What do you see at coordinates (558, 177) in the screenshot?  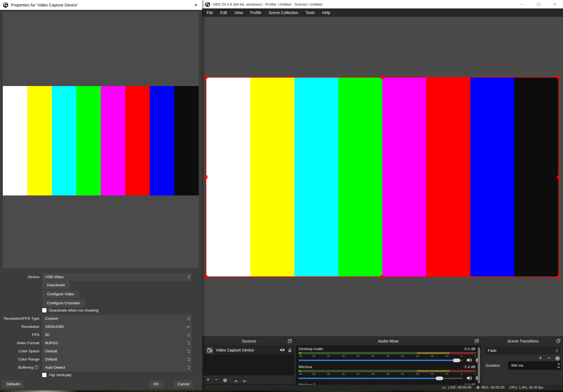 I see `resize-handle-middle-right` at bounding box center [558, 177].